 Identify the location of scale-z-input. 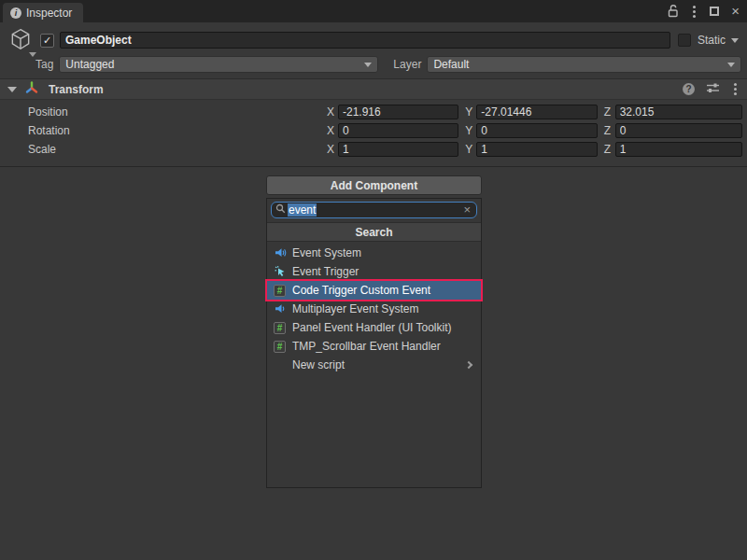
(679, 149).